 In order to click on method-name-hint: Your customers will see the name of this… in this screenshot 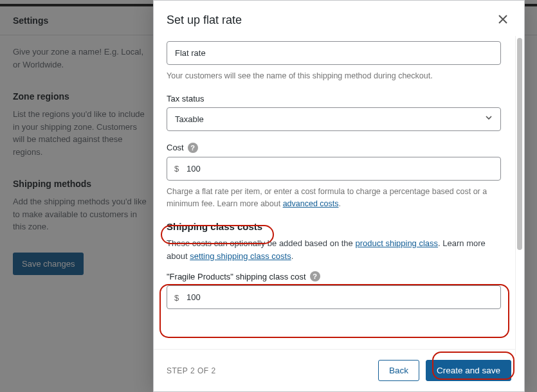, I will do `click(334, 76)`.